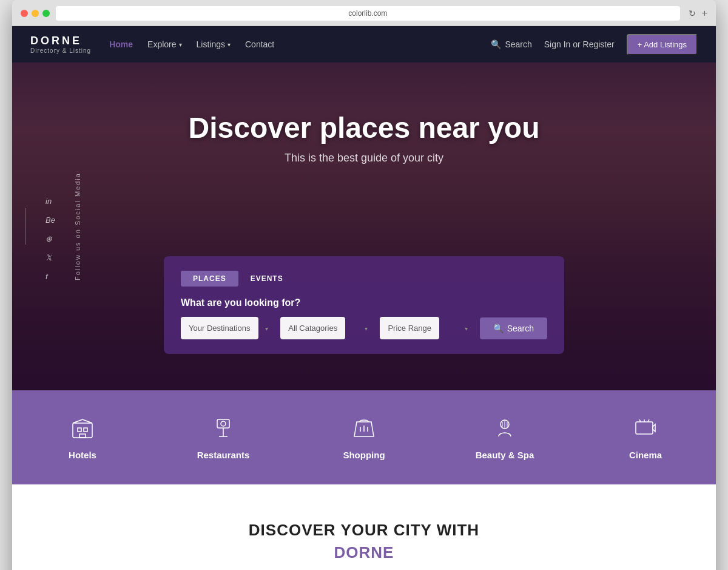 This screenshot has height=570, width=728. I want to click on search-prompt: What are you looking for?, so click(364, 303).